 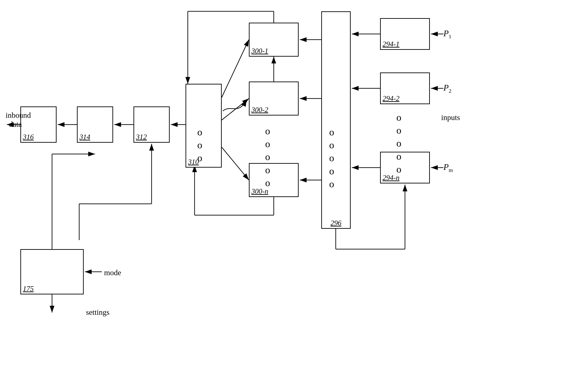 What do you see at coordinates (447, 34) in the screenshot?
I see `label-P1: P1` at bounding box center [447, 34].